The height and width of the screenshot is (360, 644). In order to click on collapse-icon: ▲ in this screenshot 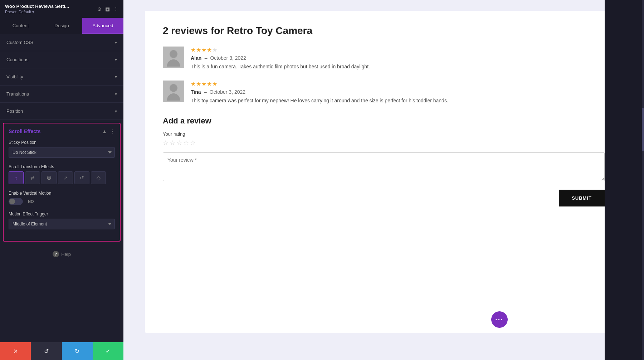, I will do `click(104, 131)`.